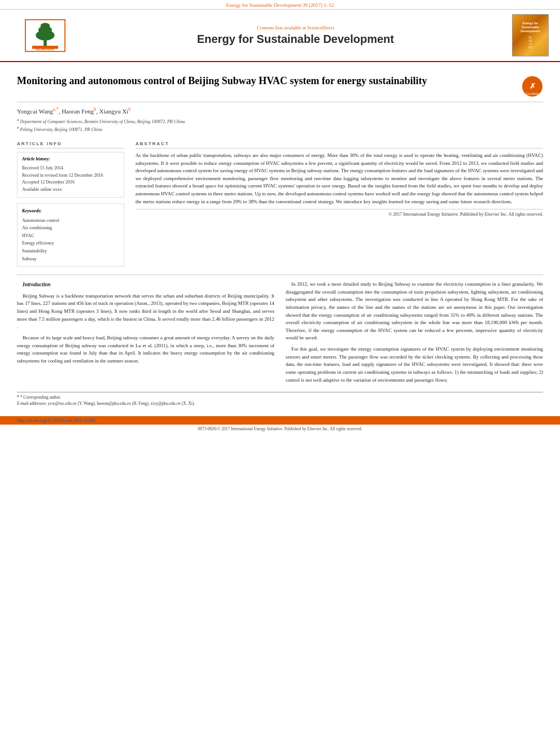 This screenshot has height=747, width=560. I want to click on keyword-1: Autonomous control, so click(71, 221).